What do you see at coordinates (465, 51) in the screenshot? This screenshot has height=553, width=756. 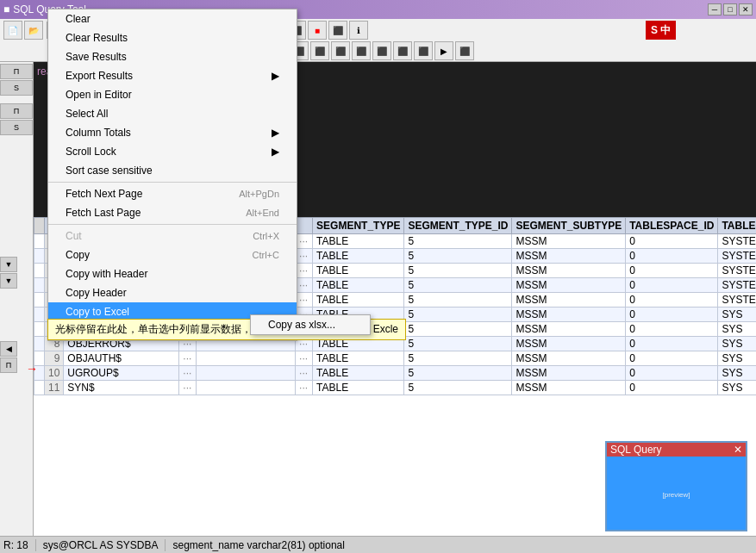 I see `tb2-icon-12: ⬛` at bounding box center [465, 51].